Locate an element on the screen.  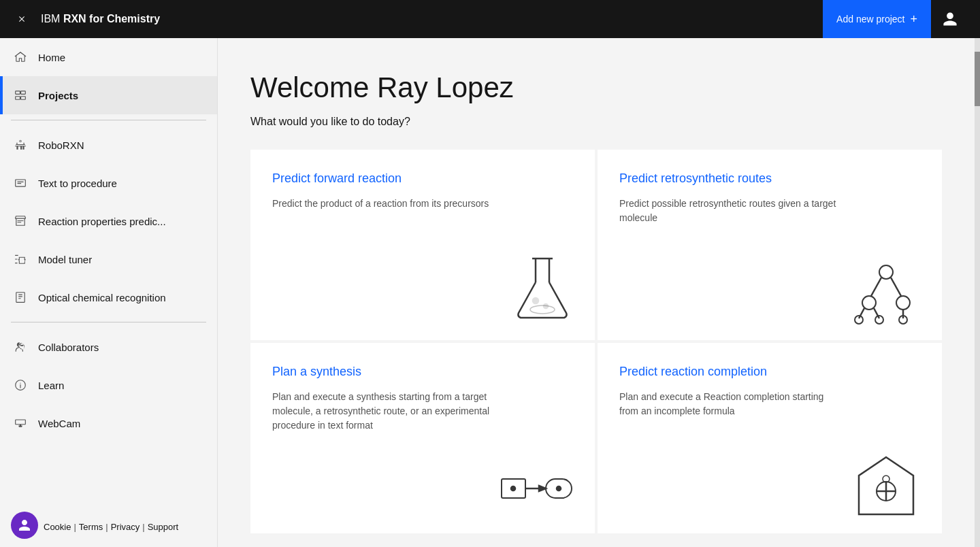
card-plan-synthesis-desc: Plan and execute a synthesis starting fr… is located at coordinates (381, 411).